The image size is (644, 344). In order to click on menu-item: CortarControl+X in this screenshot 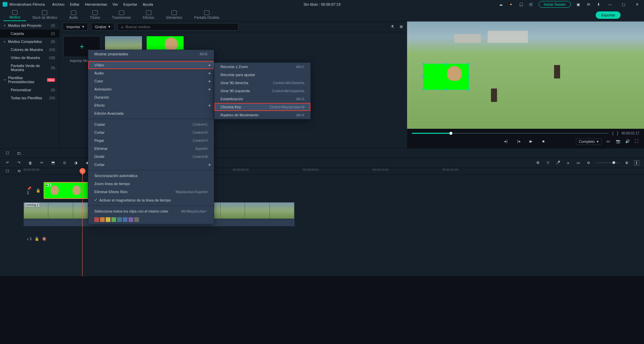, I will do `click(151, 132)`.